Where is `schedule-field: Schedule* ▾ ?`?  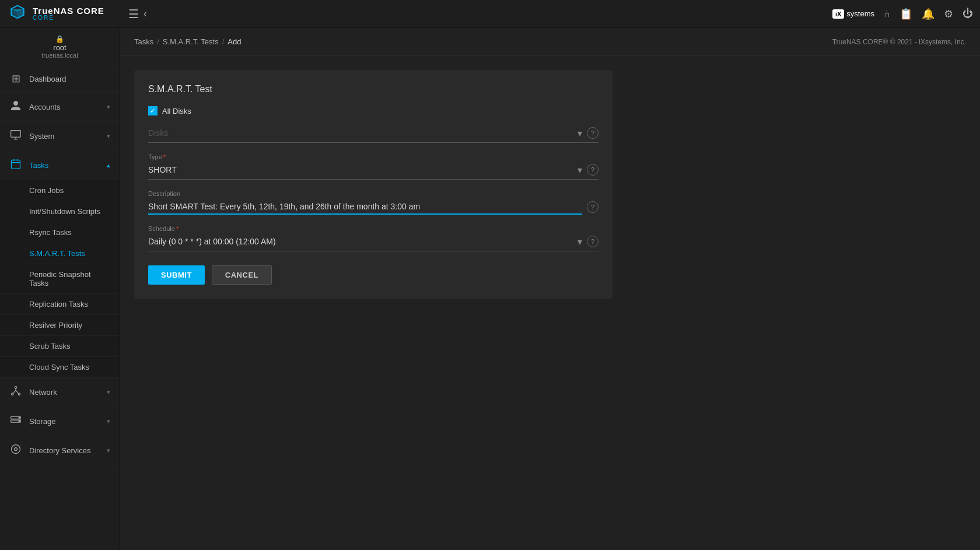 schedule-field: Schedule* ▾ ? is located at coordinates (373, 238).